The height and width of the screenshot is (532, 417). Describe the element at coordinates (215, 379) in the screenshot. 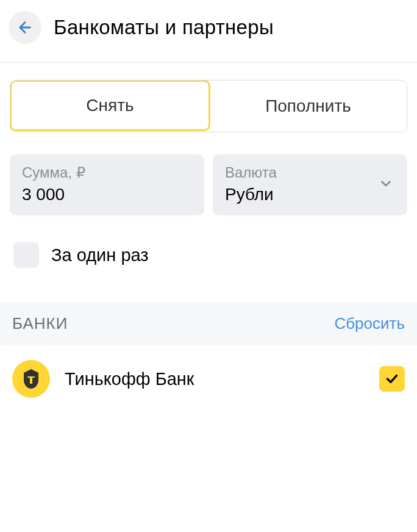

I see `bank-name-label: Тинькофф Банк` at that location.